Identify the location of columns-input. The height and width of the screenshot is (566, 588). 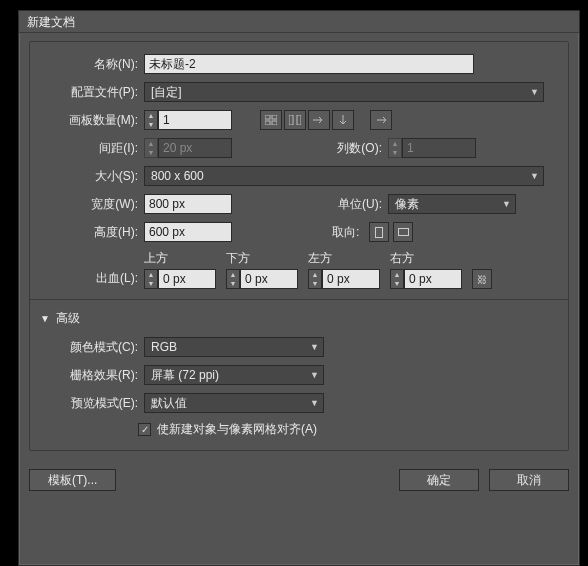
(439, 148).